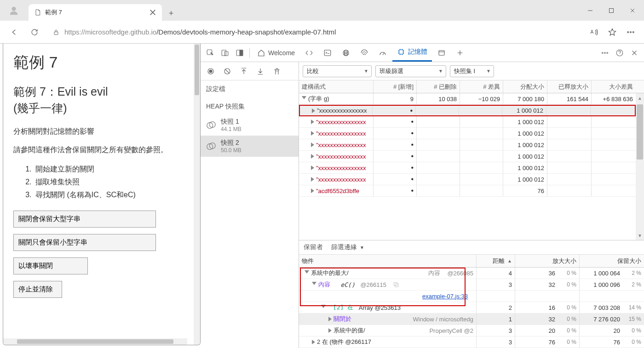  What do you see at coordinates (211, 71) in the screenshot?
I see `record-button` at bounding box center [211, 71].